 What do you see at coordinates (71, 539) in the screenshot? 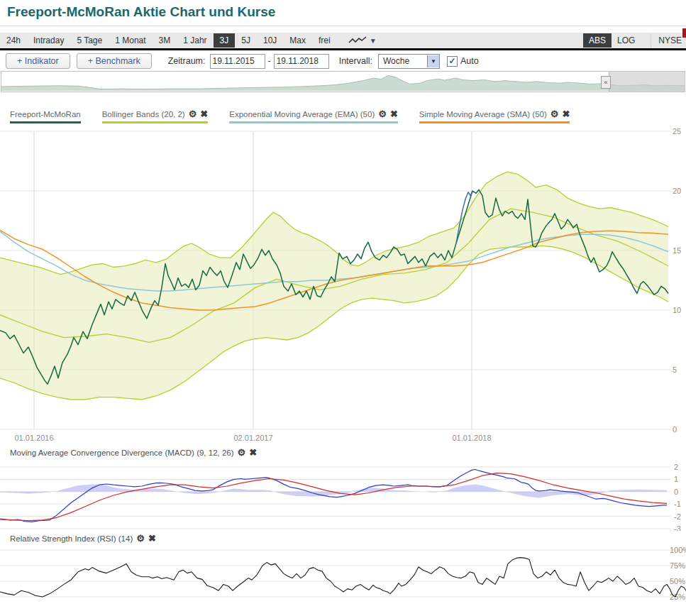
I see `rsi-title-text: Relative Strength Index (RSI) (14)` at bounding box center [71, 539].